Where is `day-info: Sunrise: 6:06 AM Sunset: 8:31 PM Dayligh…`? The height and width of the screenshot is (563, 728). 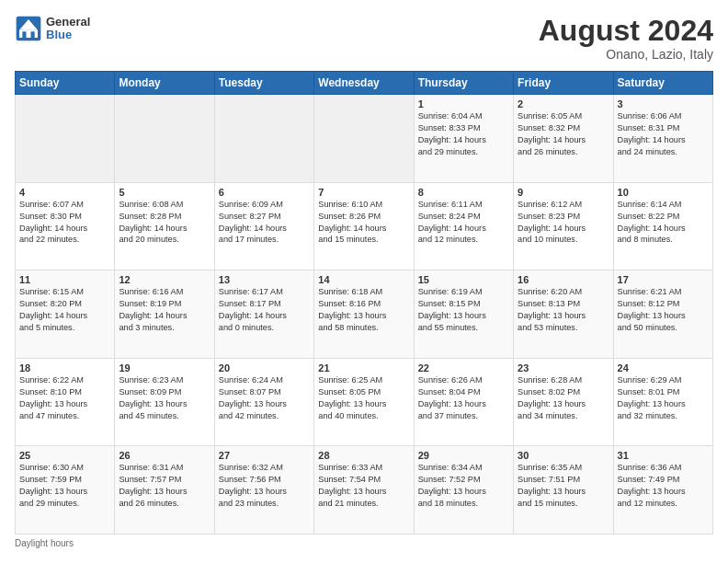
day-info: Sunrise: 6:06 AM Sunset: 8:31 PM Dayligh… is located at coordinates (664, 134).